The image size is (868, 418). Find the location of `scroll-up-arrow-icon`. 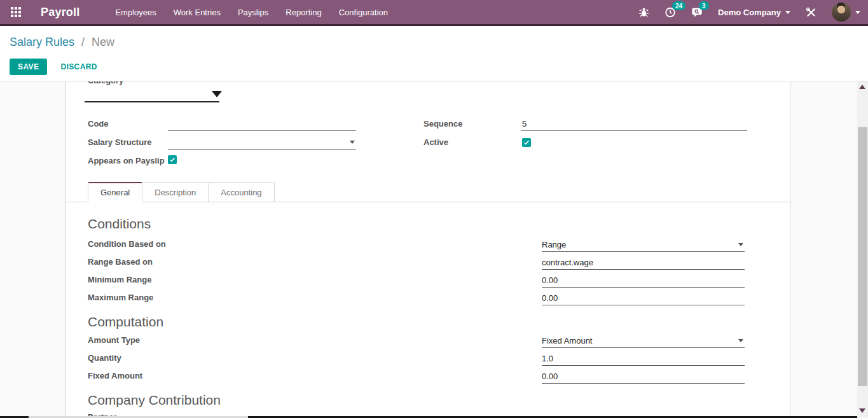

scroll-up-arrow-icon is located at coordinates (862, 87).